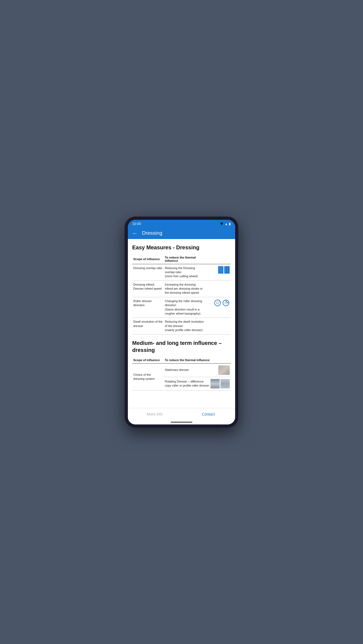 The width and height of the screenshot is (363, 644). Describe the element at coordinates (208, 414) in the screenshot. I see `contact-button: Contact` at that location.